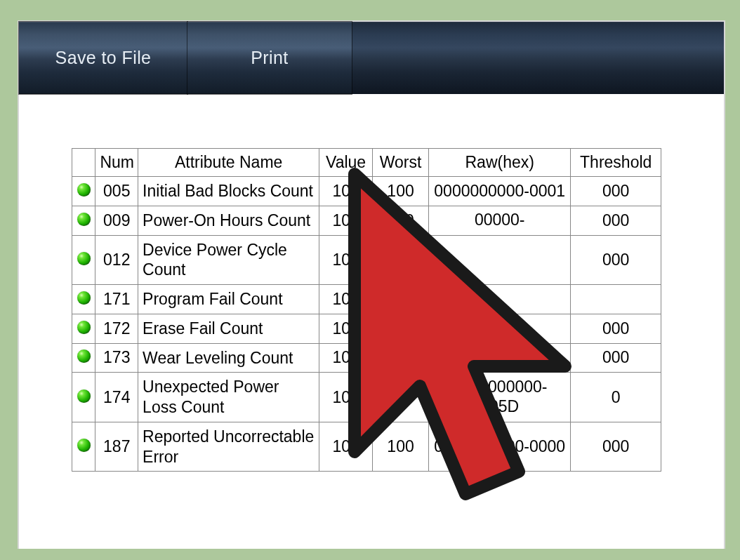  Describe the element at coordinates (366, 358) in the screenshot. I see `table-row: 173Wear Leveling Count1001000000 0099000` at that location.